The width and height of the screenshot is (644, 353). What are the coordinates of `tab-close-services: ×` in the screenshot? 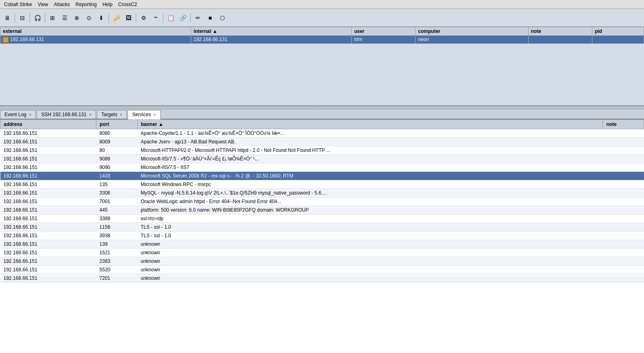 It's located at (154, 115).